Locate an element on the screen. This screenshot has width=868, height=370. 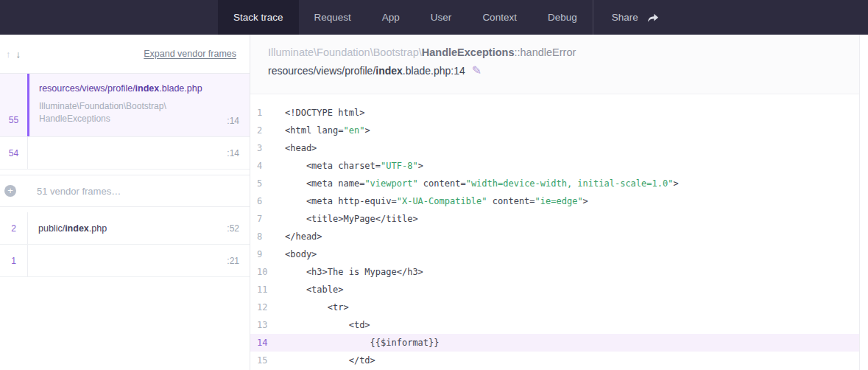
tab-context: Context is located at coordinates (499, 18).